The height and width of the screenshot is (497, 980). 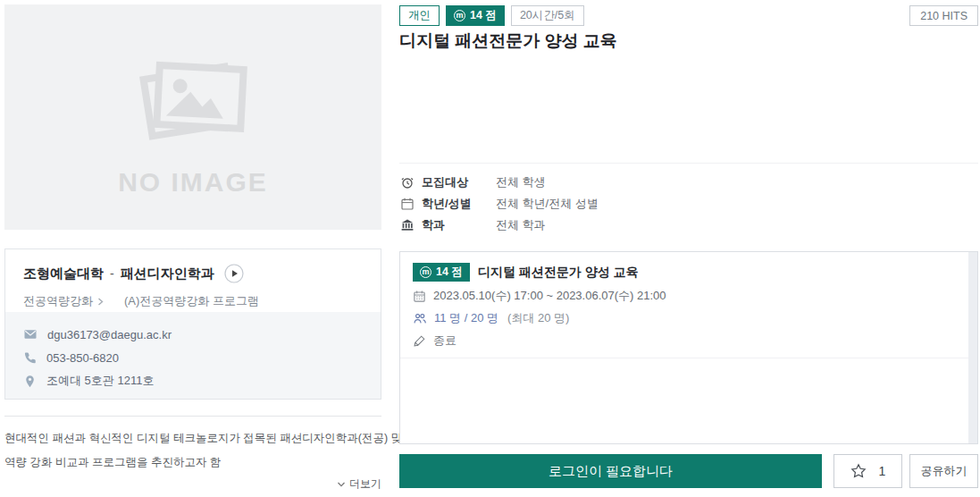 I want to click on share-button: 공유하기, so click(x=943, y=471).